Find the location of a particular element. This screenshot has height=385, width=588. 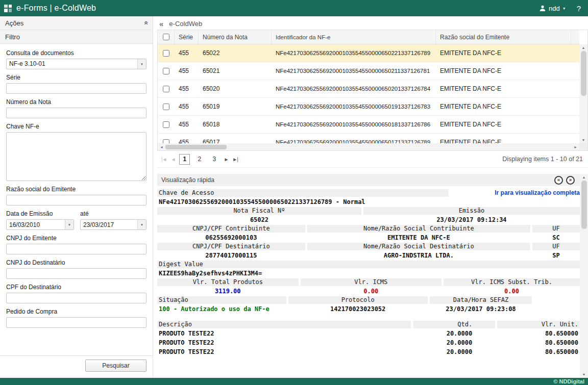

filter-section-header: Filtro is located at coordinates (77, 37).